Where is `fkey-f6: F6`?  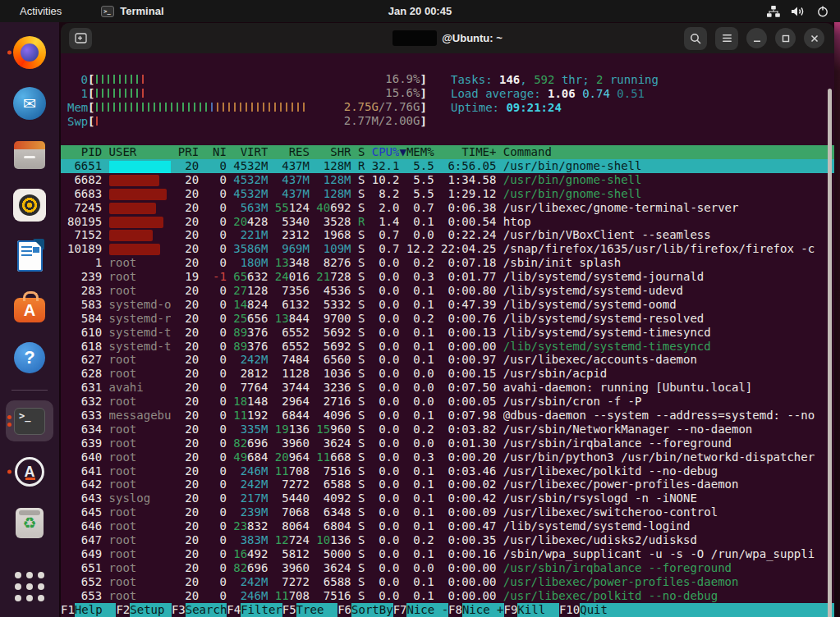
fkey-f6: F6 is located at coordinates (345, 610).